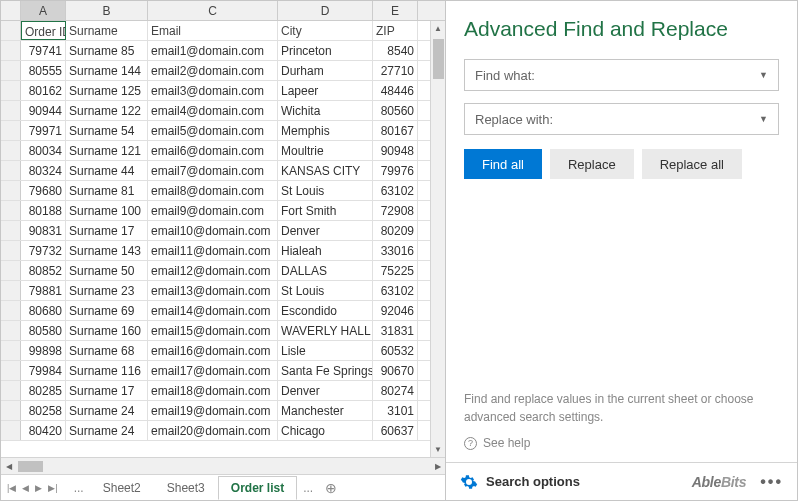 The height and width of the screenshot is (501, 798). What do you see at coordinates (213, 170) in the screenshot?
I see `cell: email7@domain.com` at bounding box center [213, 170].